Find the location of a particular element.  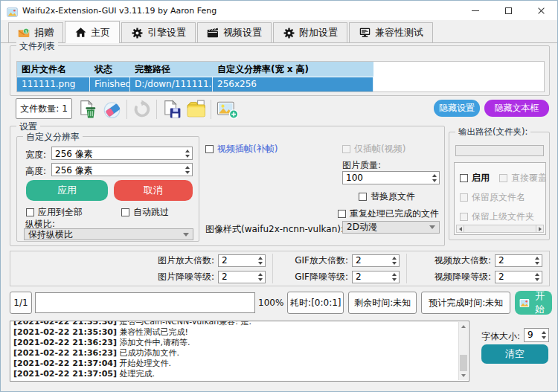

tab-bar: $ 捐赠 主页 引擎设置 视频设置 附加设置 is located at coordinates (280, 31).